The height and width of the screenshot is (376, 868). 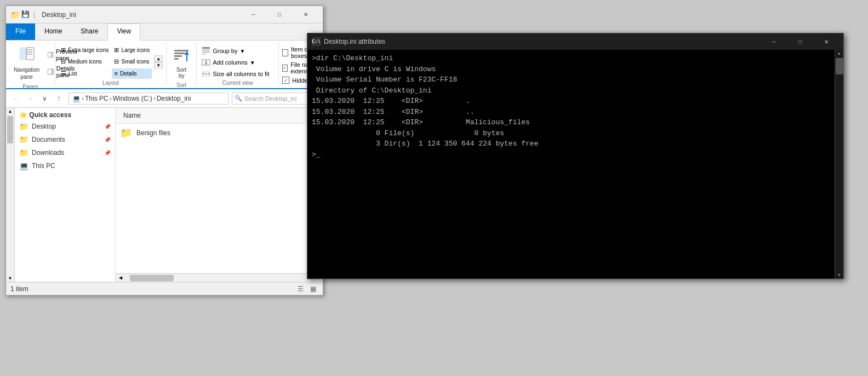 I want to click on tab-share: Share, so click(x=89, y=32).